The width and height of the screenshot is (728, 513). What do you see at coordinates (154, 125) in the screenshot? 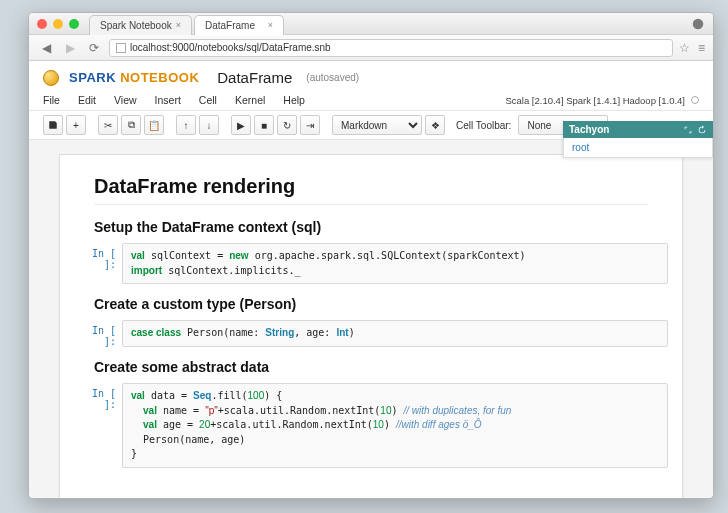
I see `paste-button: 📋` at bounding box center [154, 125].